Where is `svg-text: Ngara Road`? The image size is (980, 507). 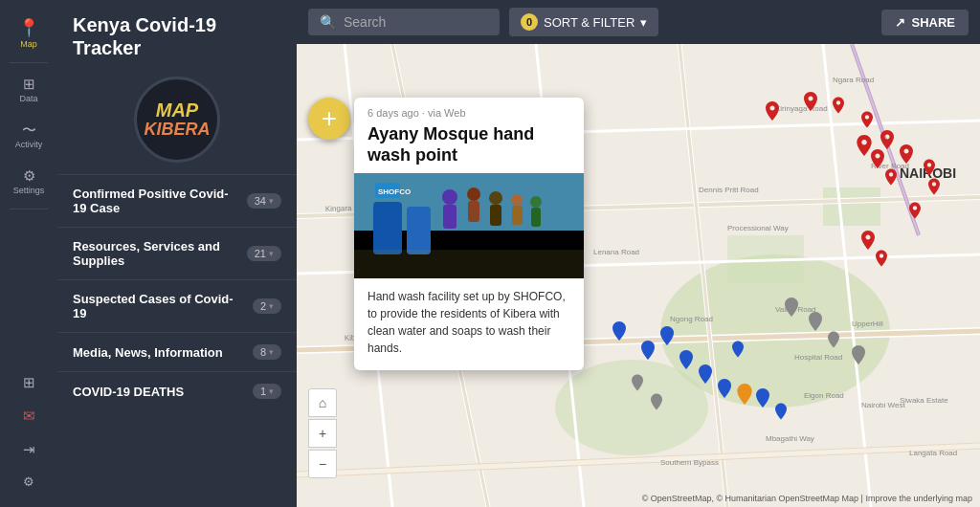
svg-text: Ngara Road is located at coordinates (854, 80).